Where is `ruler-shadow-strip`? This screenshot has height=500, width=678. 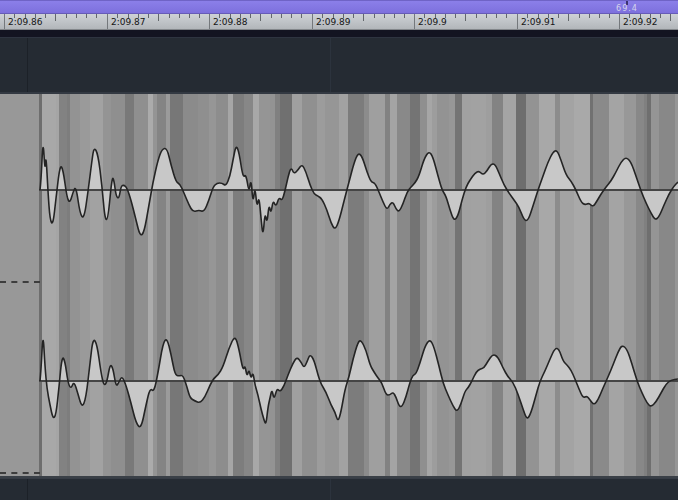
ruler-shadow-strip is located at coordinates (339, 34).